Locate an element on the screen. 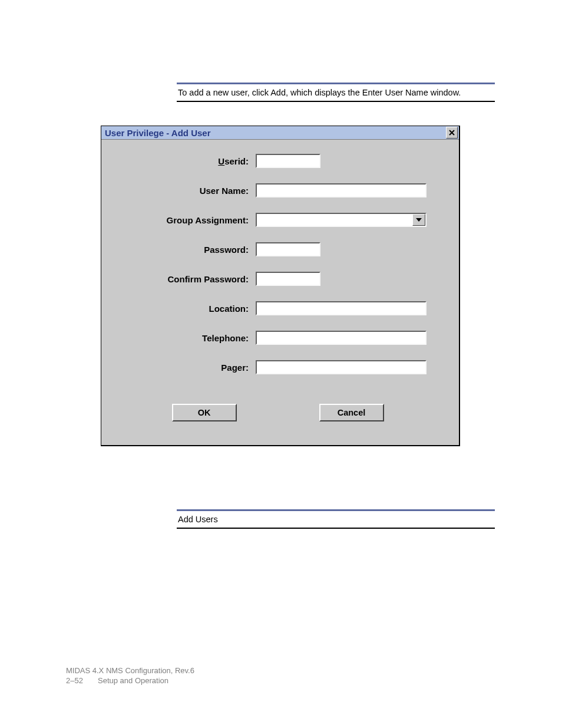  label-userid-rest: serid: is located at coordinates (237, 162).